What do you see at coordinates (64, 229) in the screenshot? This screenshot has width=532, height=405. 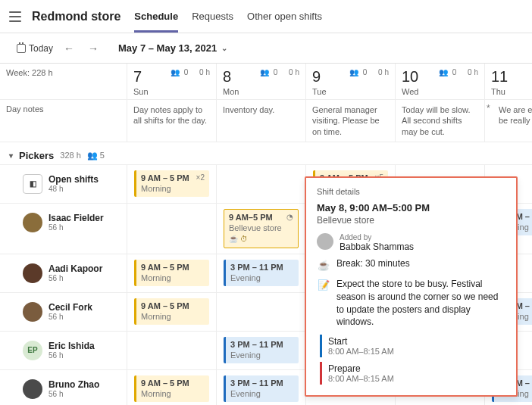 I see `person-row-isaac: Isaac Fielder 56 h` at bounding box center [64, 229].